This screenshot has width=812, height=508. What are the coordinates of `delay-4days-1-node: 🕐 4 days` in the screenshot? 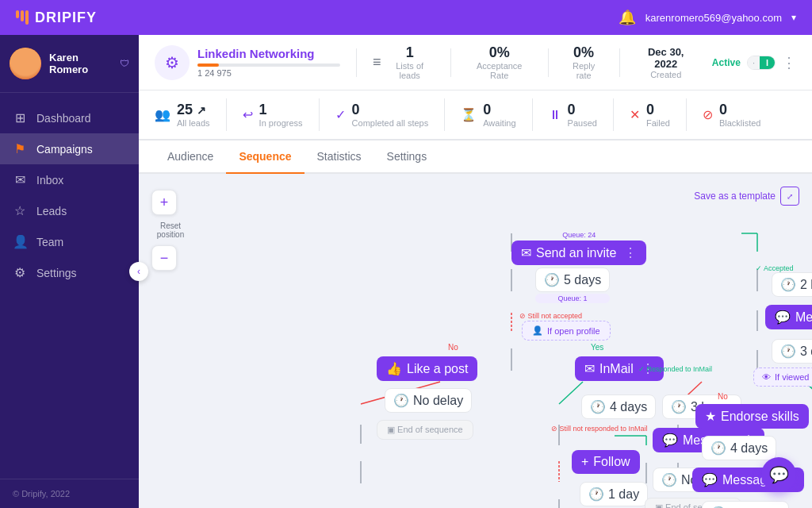 It's located at (619, 406).